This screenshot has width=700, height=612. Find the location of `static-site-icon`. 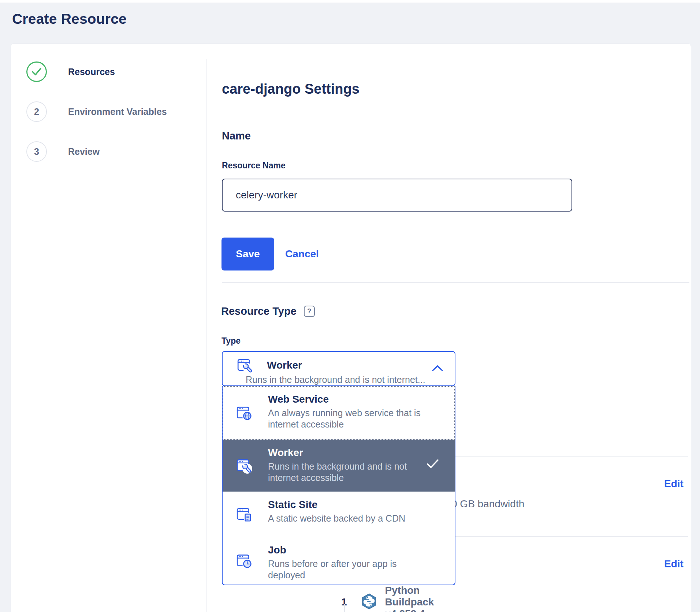

static-site-icon is located at coordinates (244, 515).